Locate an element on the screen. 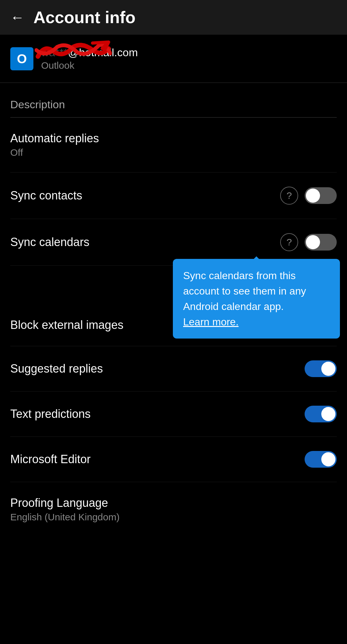 Image resolution: width=347 pixels, height=644 pixels. account-email: wa*** @hotmail.com is located at coordinates (89, 53).